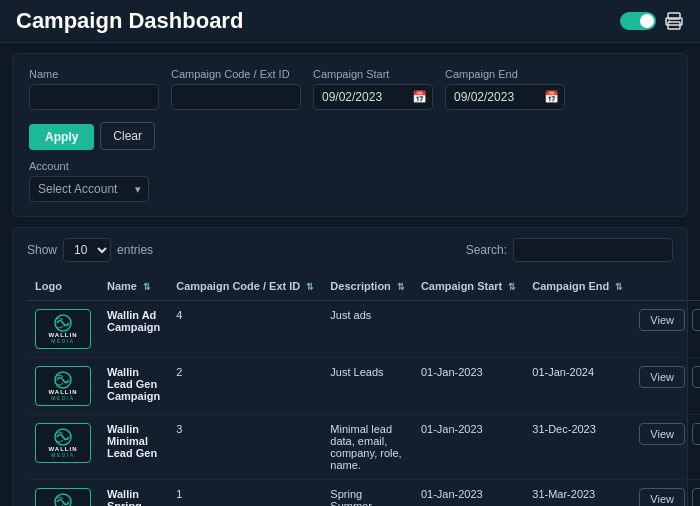 The width and height of the screenshot is (700, 506). I want to click on start-date-filter-group: Campaign Start 📅, so click(373, 89).